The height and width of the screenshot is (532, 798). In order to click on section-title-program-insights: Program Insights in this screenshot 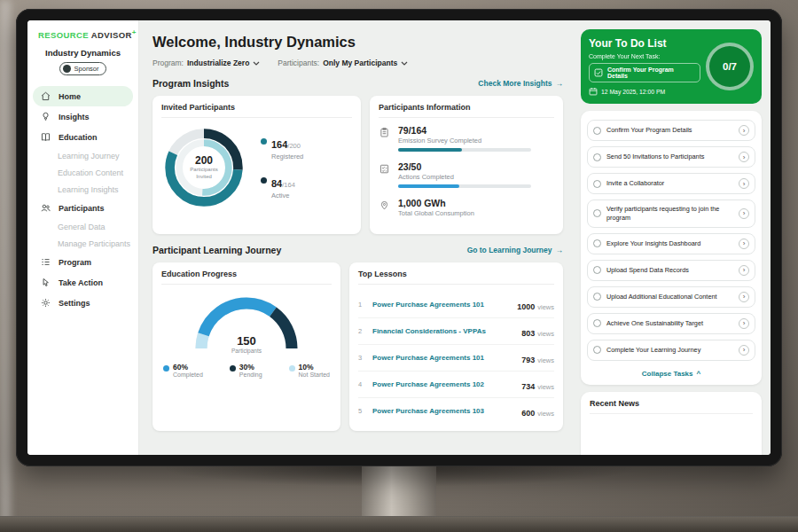, I will do `click(191, 83)`.